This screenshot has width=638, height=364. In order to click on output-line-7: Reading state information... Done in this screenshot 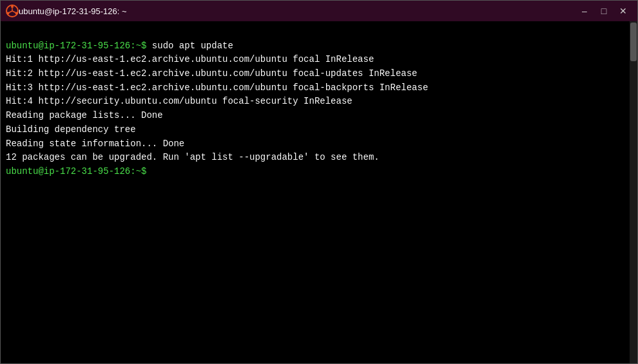, I will do `click(95, 144)`.